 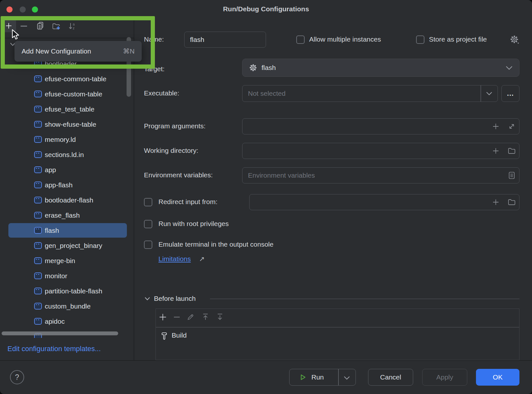 What do you see at coordinates (338, 377) in the screenshot?
I see `run-split-divider` at bounding box center [338, 377].